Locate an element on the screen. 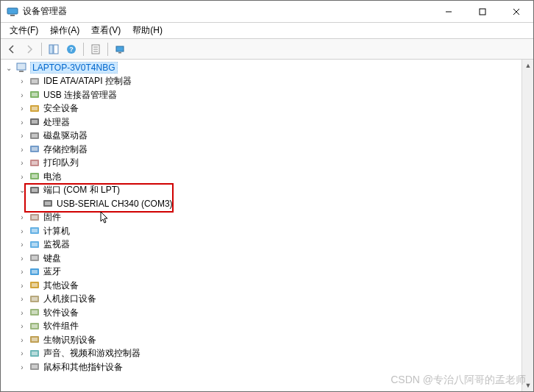 This screenshot has height=392, width=534. tree-category: › 鼠标和其他指针设备 is located at coordinates (261, 368).